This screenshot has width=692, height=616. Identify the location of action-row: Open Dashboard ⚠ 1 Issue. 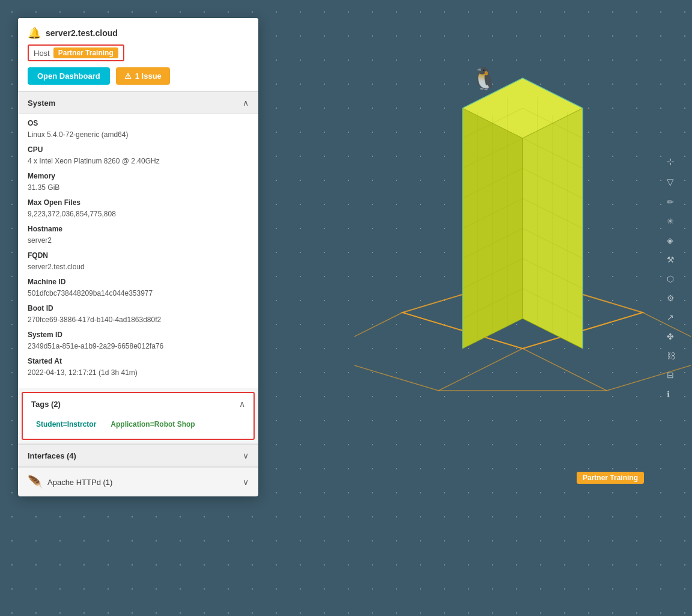
(138, 76).